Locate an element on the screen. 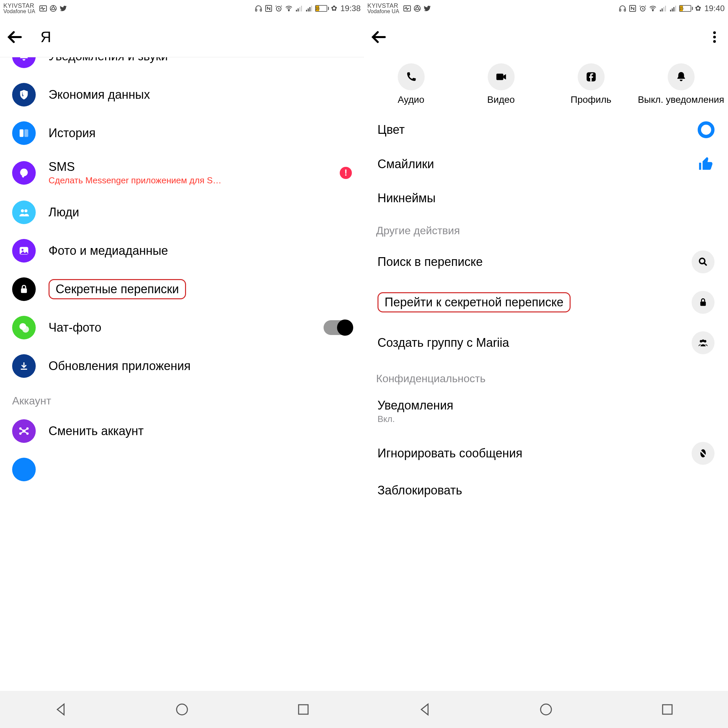  secret-highlight-right: Перейти к секретной переписке is located at coordinates (474, 302).